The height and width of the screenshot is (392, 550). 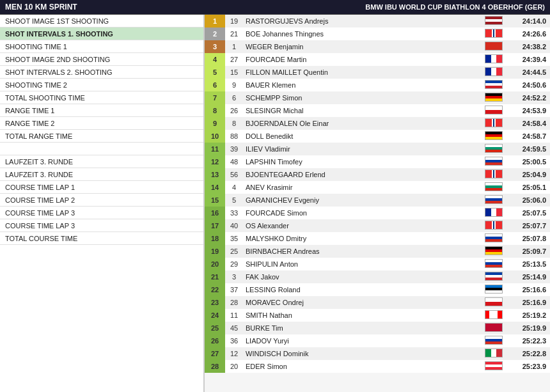 What do you see at coordinates (234, 21) in the screenshot?
I see `bib-cell: 19` at bounding box center [234, 21].